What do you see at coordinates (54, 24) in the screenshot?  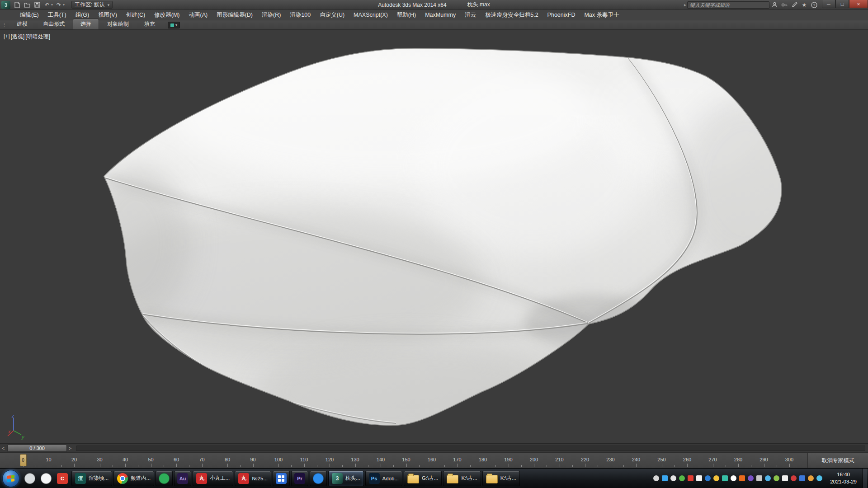 I see `ribbon-tab-自由形式: 自由形式` at bounding box center [54, 24].